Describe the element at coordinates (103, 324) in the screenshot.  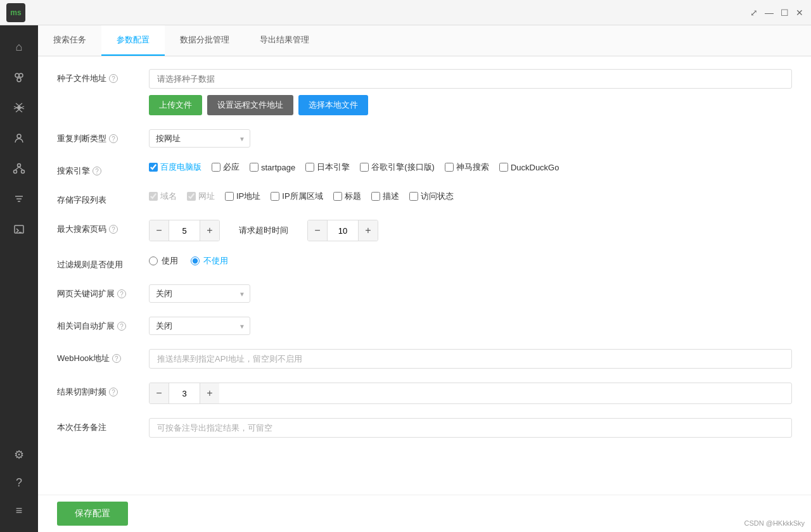
I see `related-expand-label: 相关词自动扩展 ?` at that location.